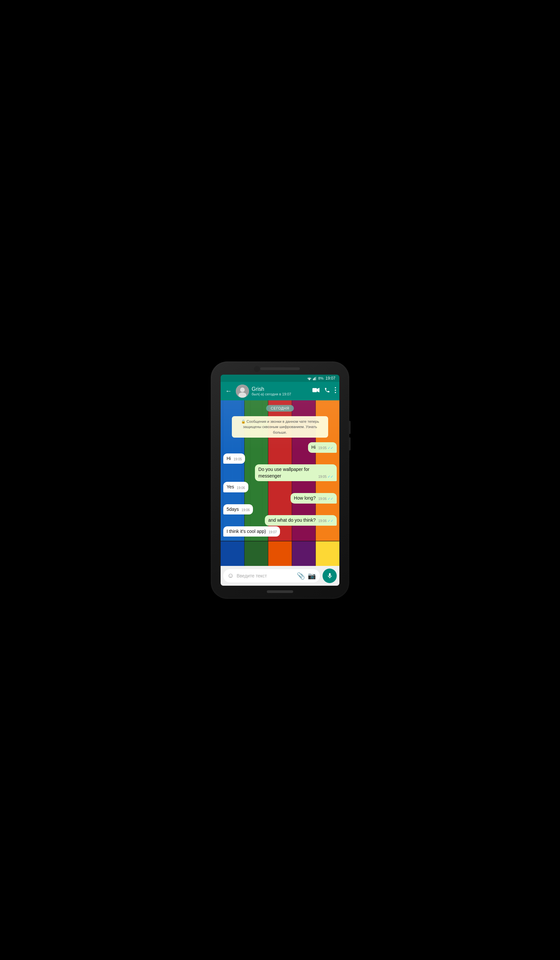  Describe the element at coordinates (273, 532) in the screenshot. I see `message-time: 19:07` at that location.